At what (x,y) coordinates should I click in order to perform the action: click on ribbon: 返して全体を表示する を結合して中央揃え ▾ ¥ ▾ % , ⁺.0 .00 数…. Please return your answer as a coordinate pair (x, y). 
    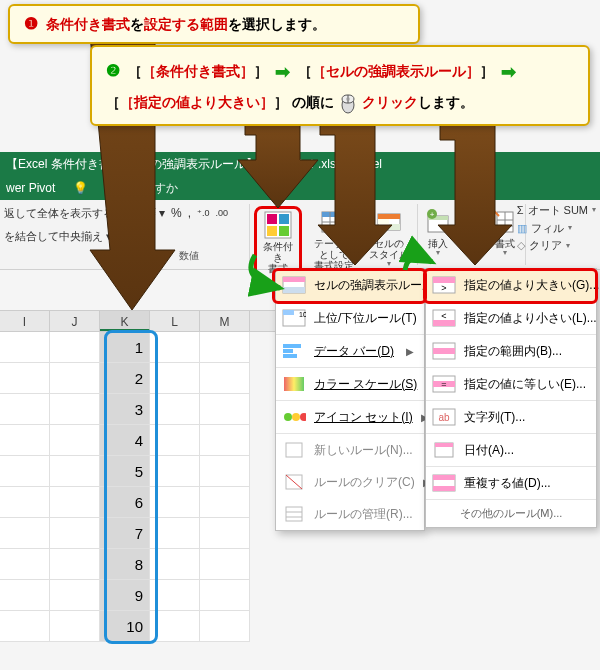
    Looking at the image, I should click on (300, 235).